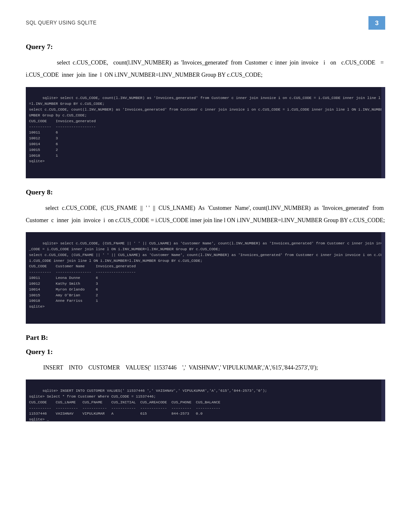 The height and width of the screenshot is (532, 411). What do you see at coordinates (383, 391) in the screenshot?
I see `scrollbar3` at bounding box center [383, 391].